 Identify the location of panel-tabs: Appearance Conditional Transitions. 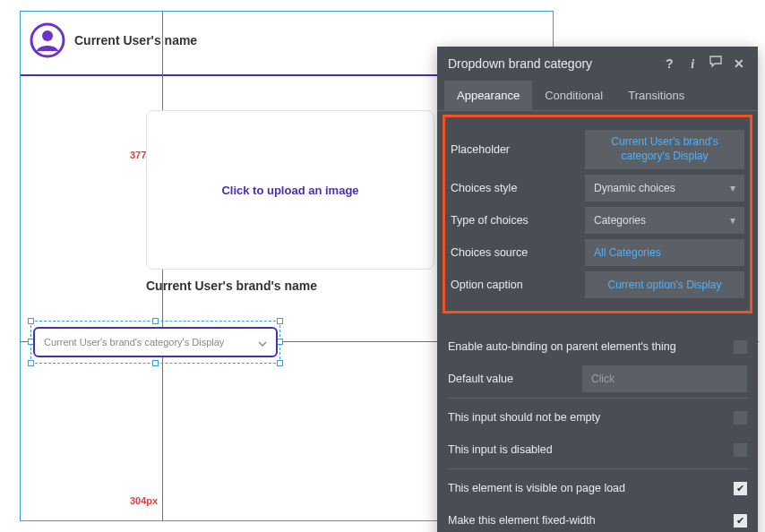
(597, 96).